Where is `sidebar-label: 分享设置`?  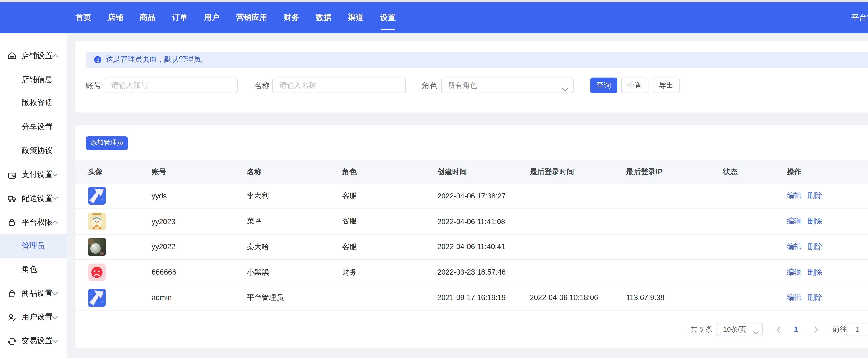
sidebar-label: 分享设置 is located at coordinates (37, 127).